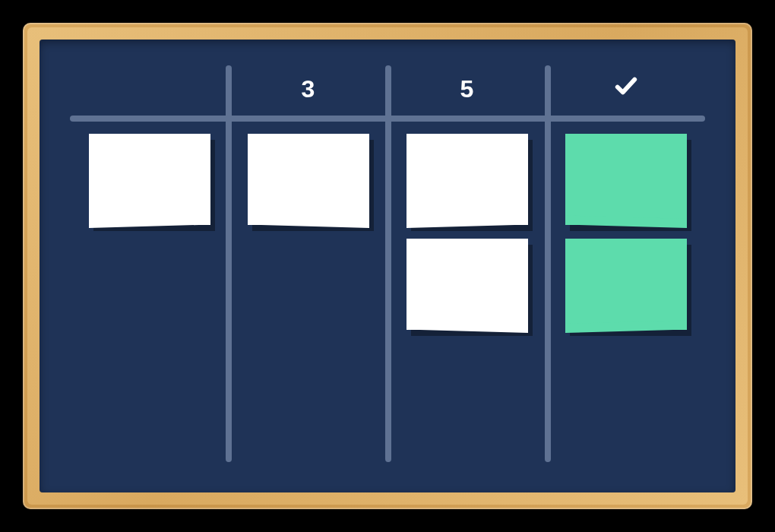 This screenshot has height=532, width=775. Describe the element at coordinates (467, 89) in the screenshot. I see `column-3-header: 5` at that location.